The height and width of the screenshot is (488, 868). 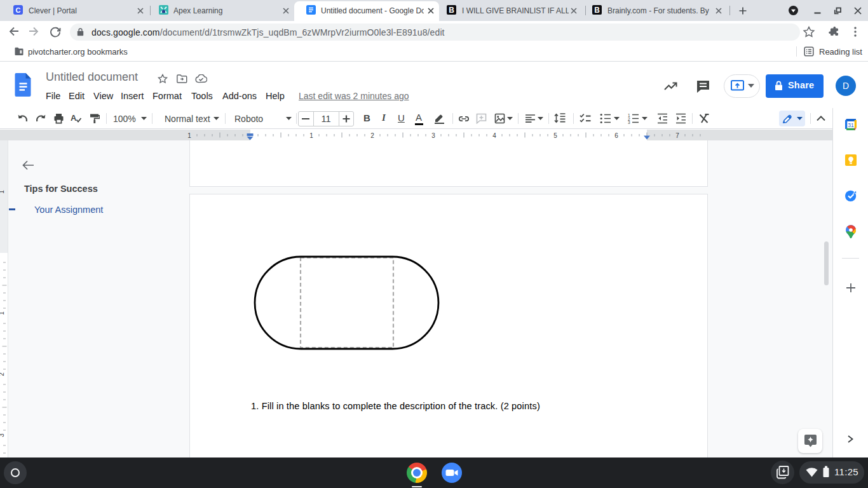 What do you see at coordinates (851, 125) in the screenshot?
I see `svg-text: 31` at bounding box center [851, 125].